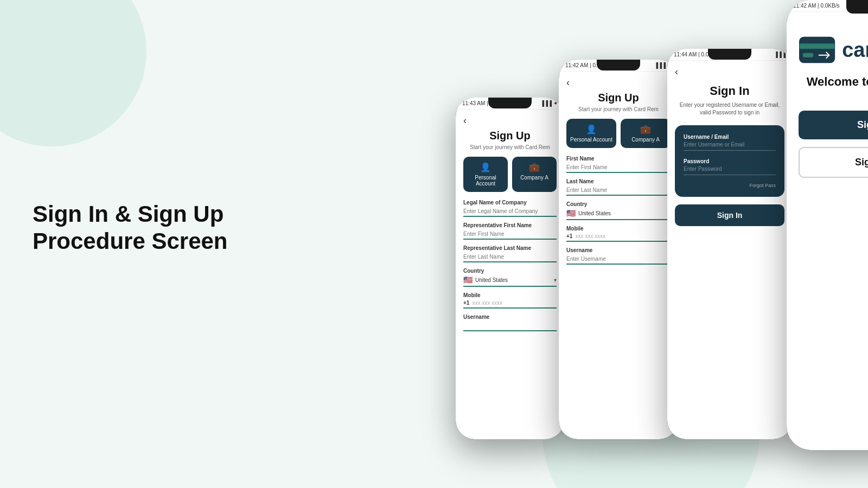 Image resolution: width=868 pixels, height=488 pixels. Describe the element at coordinates (130, 228) in the screenshot. I see `hero-text: Sign In & Sign Up Procedure Screen` at that location.